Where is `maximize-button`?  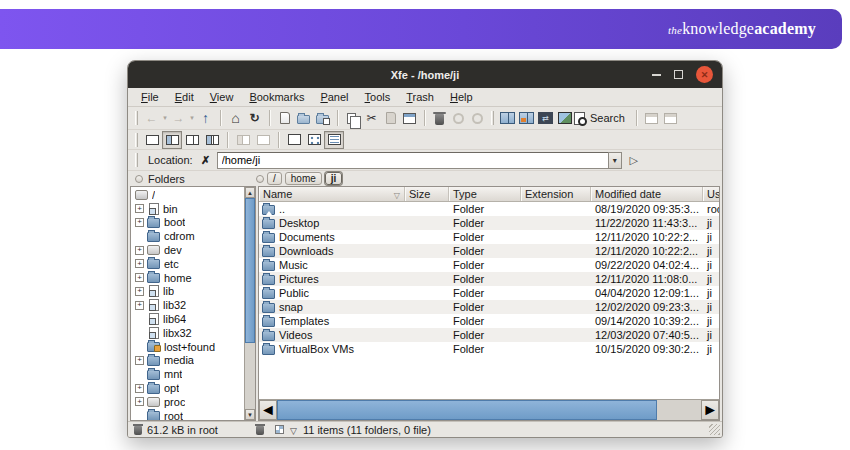
maximize-button is located at coordinates (678, 74).